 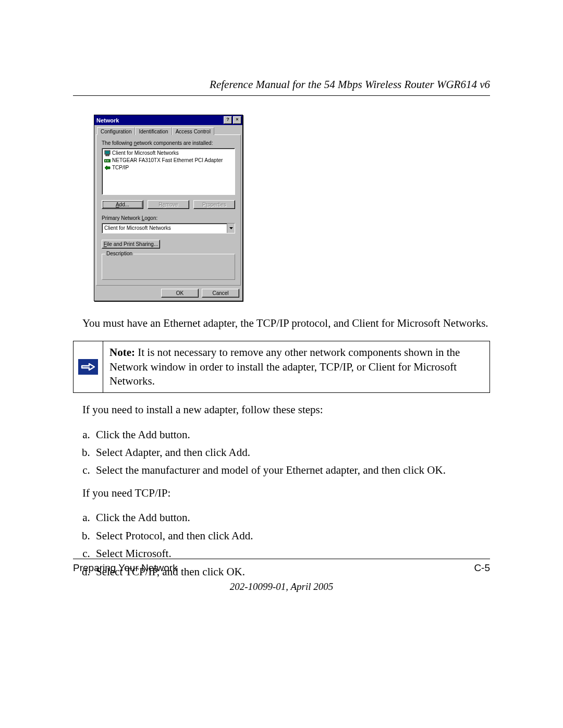 What do you see at coordinates (228, 120) in the screenshot?
I see `help-icon: ?` at bounding box center [228, 120].